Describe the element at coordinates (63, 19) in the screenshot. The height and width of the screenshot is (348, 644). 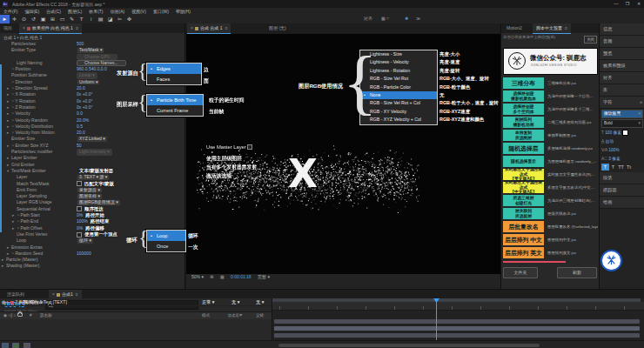
I see `shape-tool: ▭` at that location.